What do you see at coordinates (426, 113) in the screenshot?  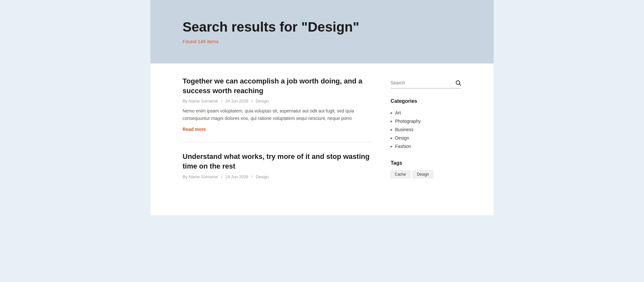 I see `category-item-art: Art` at bounding box center [426, 113].